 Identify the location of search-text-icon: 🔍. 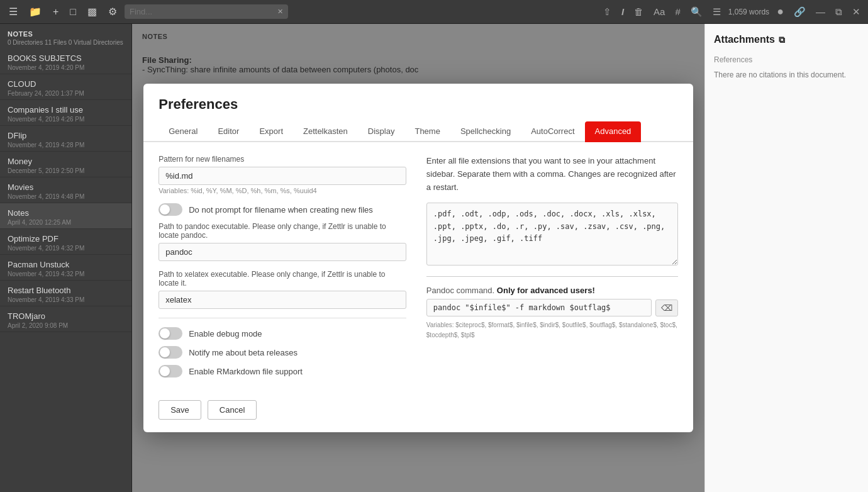
(697, 12).